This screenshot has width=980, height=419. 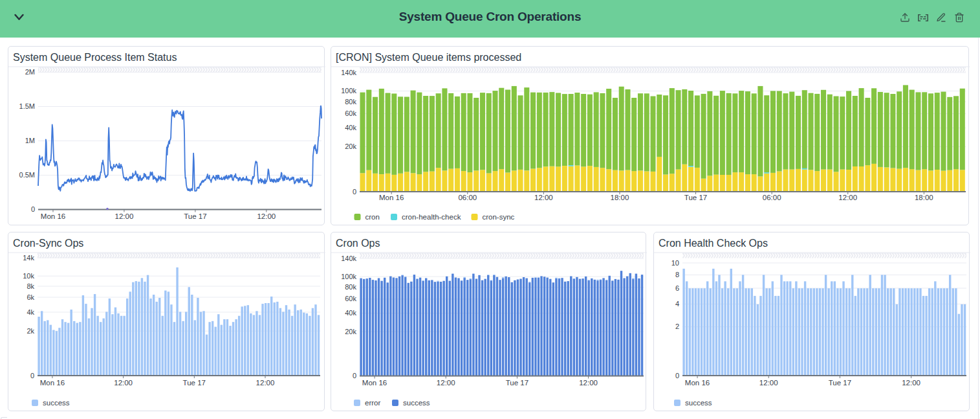 What do you see at coordinates (30, 286) in the screenshot?
I see `svg-text: 8k` at bounding box center [30, 286].